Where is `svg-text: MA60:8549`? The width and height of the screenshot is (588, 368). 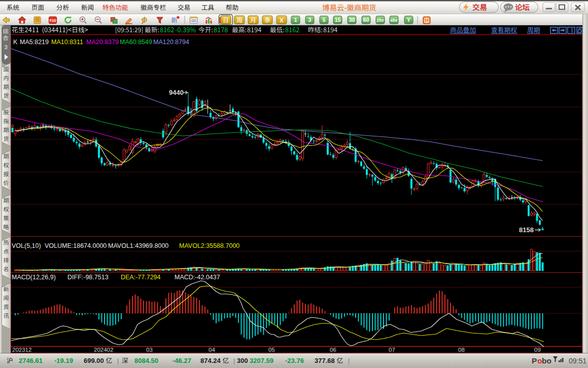 svg-text: MA60:8549 is located at coordinates (136, 42).